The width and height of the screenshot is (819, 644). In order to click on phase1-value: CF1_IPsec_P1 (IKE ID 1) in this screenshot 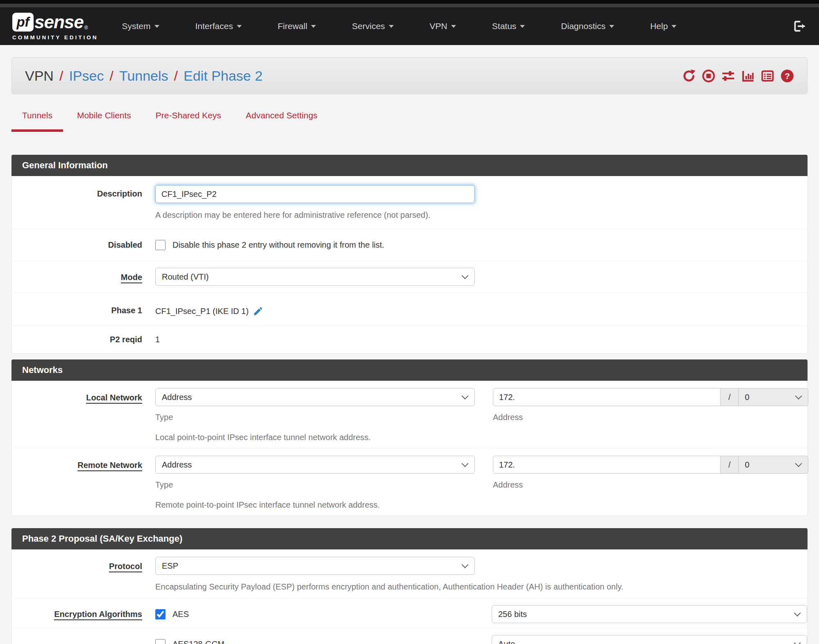, I will do `click(202, 311)`.